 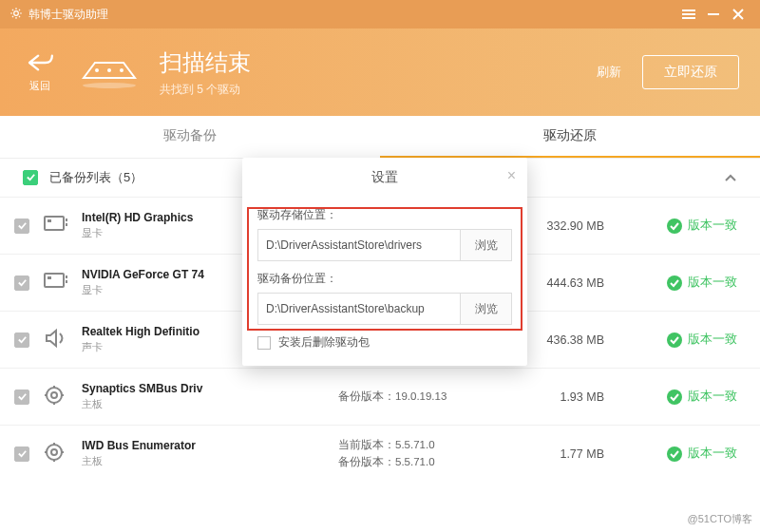 I want to click on back-button: 返回, so click(x=40, y=72).